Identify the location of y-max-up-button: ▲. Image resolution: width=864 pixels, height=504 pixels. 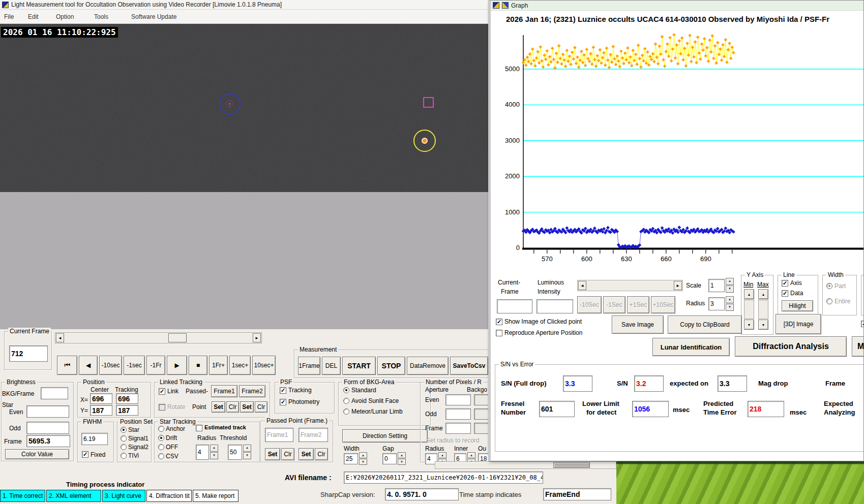
(763, 294).